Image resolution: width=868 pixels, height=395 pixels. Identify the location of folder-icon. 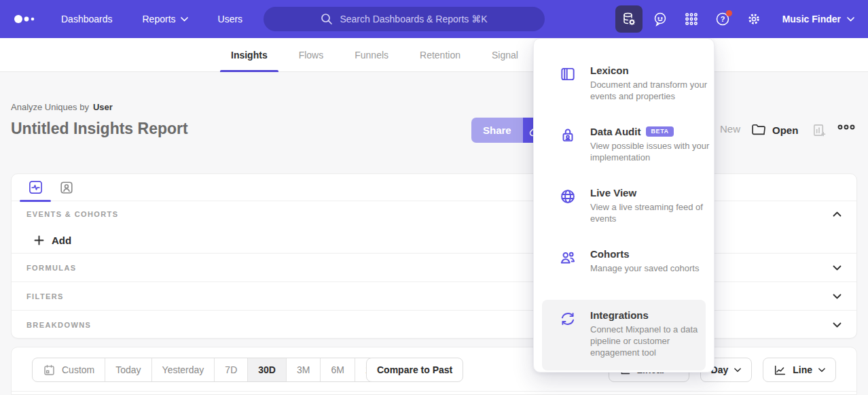
(759, 130).